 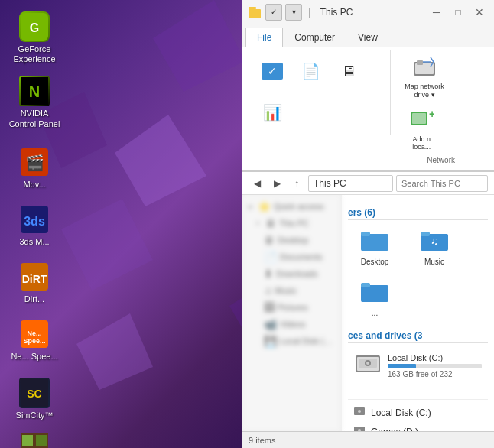 What do you see at coordinates (440, 161) in the screenshot?
I see `network-group-label: Network` at bounding box center [440, 161].